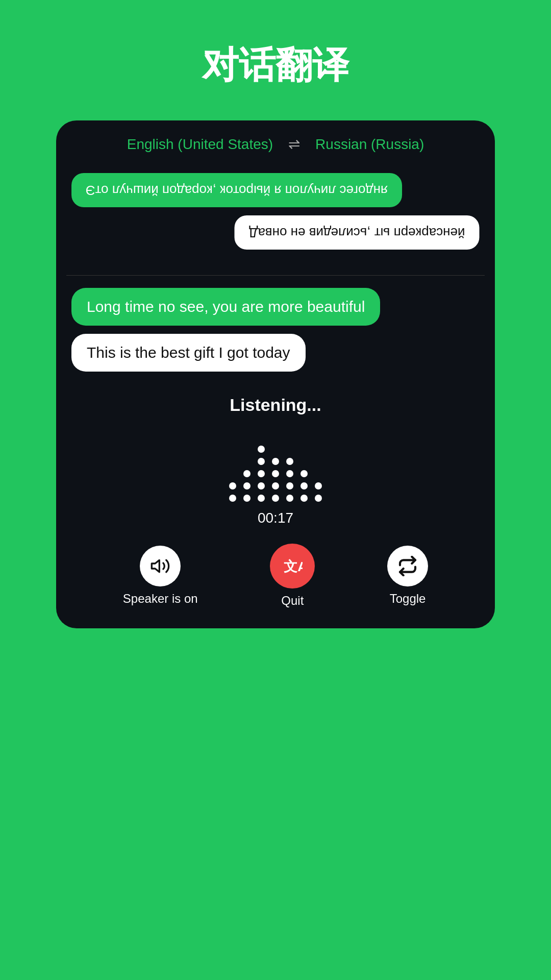 The height and width of the screenshot is (980, 551). What do you see at coordinates (160, 566) in the screenshot?
I see `speaker-button` at bounding box center [160, 566].